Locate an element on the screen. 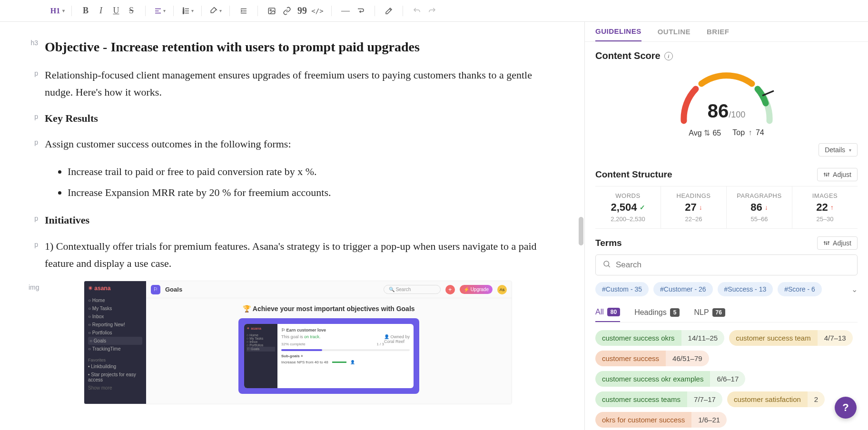  editor-block: h3Objective - Increase retention with us… is located at coordinates (290, 47).